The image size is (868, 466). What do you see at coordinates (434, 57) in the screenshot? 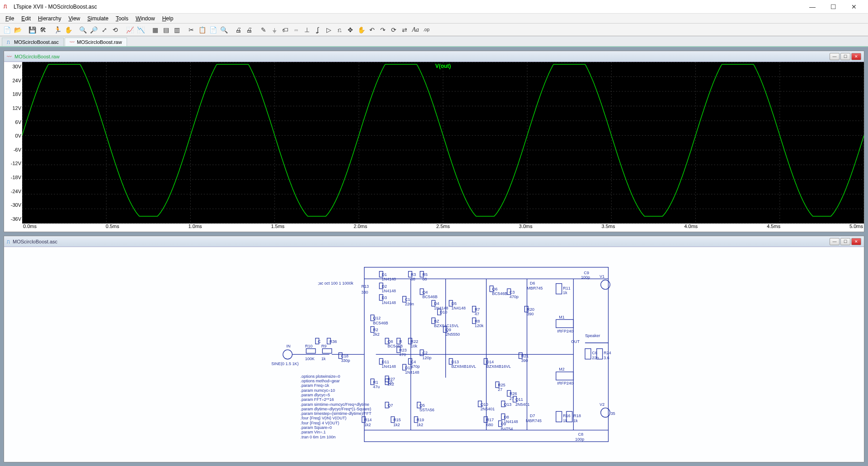
I see `waveform-titlebar: 〰 MOScircloBoost.raw — ☐ ✕` at bounding box center [434, 57].